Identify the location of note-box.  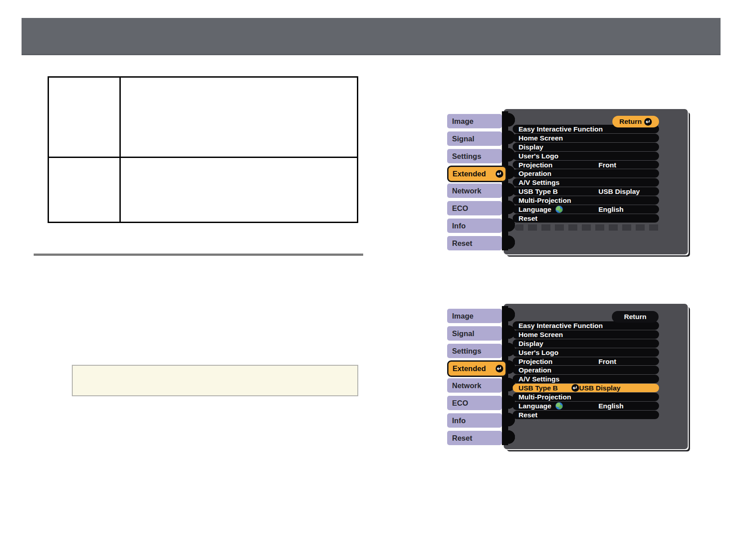
(215, 381).